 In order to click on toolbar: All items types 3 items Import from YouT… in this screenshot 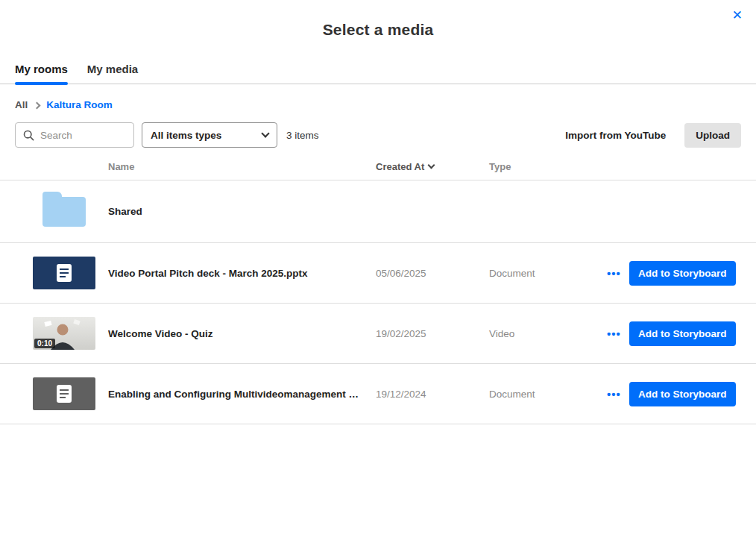, I will do `click(378, 135)`.